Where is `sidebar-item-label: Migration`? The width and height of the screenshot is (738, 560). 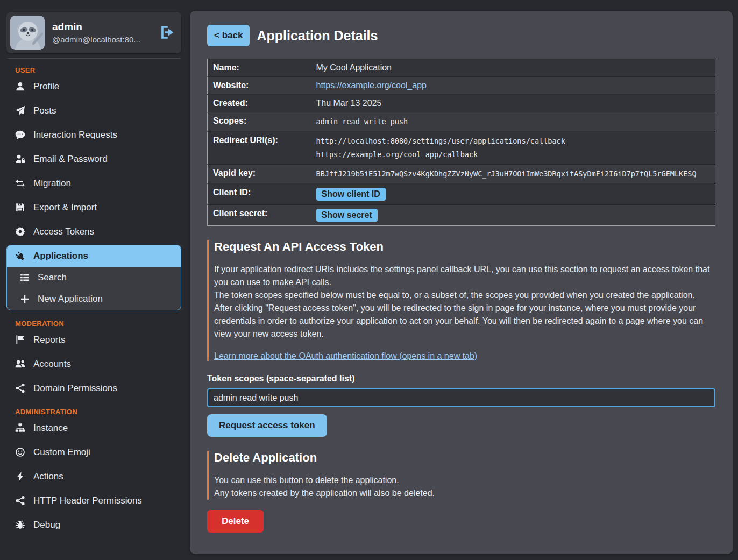 sidebar-item-label: Migration is located at coordinates (52, 183).